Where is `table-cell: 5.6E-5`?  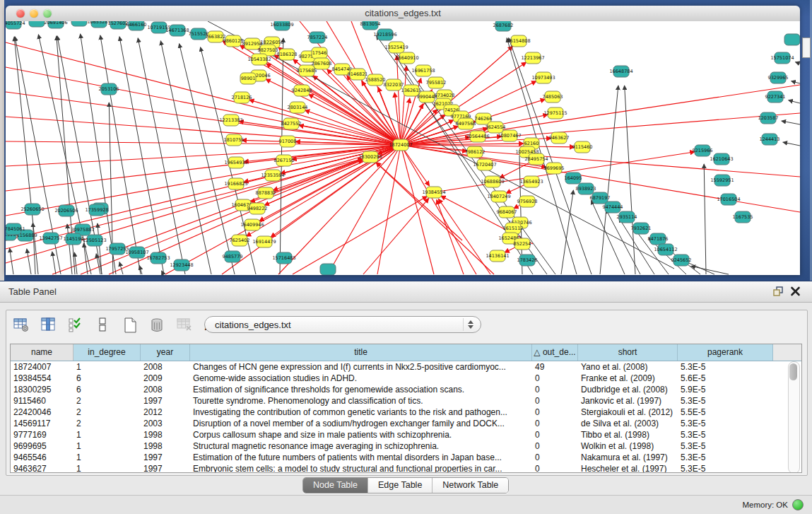
table-cell: 5.6E-5 is located at coordinates (725, 378).